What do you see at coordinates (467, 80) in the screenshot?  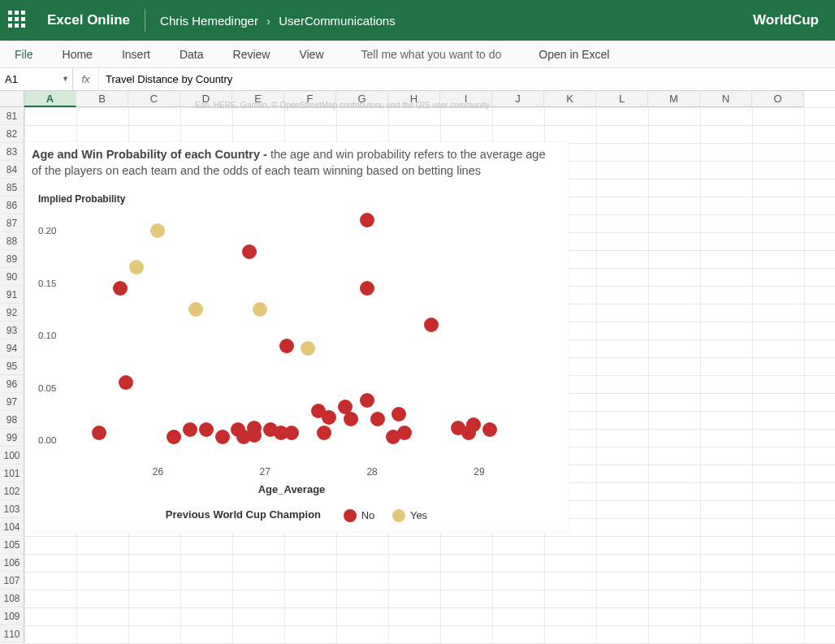 I see `formula-input` at bounding box center [467, 80].